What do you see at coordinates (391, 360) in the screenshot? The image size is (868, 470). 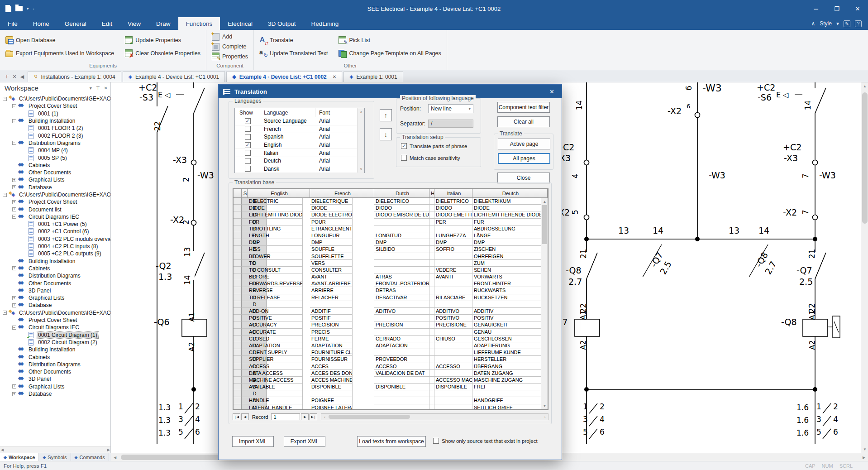 I see `translation-row: DSUPPLIERFOURNISSEURPROVEEDORHERSTELLER` at bounding box center [391, 360].